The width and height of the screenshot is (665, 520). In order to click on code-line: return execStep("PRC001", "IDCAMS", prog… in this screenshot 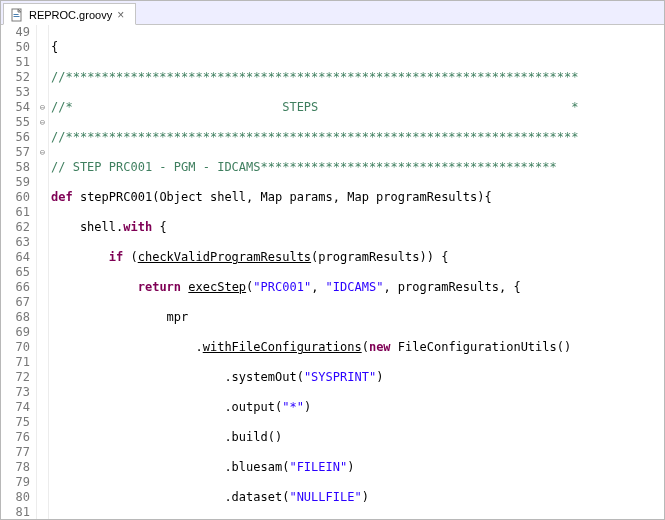, I will do `click(358, 288)`.